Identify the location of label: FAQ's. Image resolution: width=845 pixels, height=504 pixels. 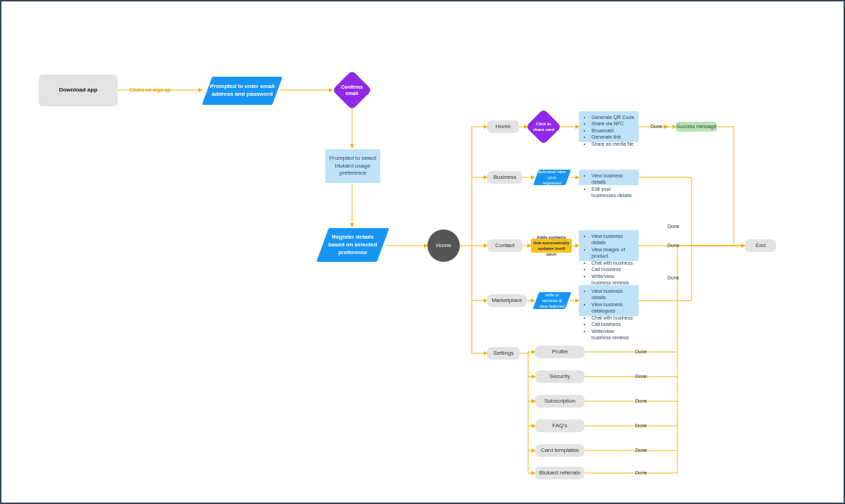
(560, 427).